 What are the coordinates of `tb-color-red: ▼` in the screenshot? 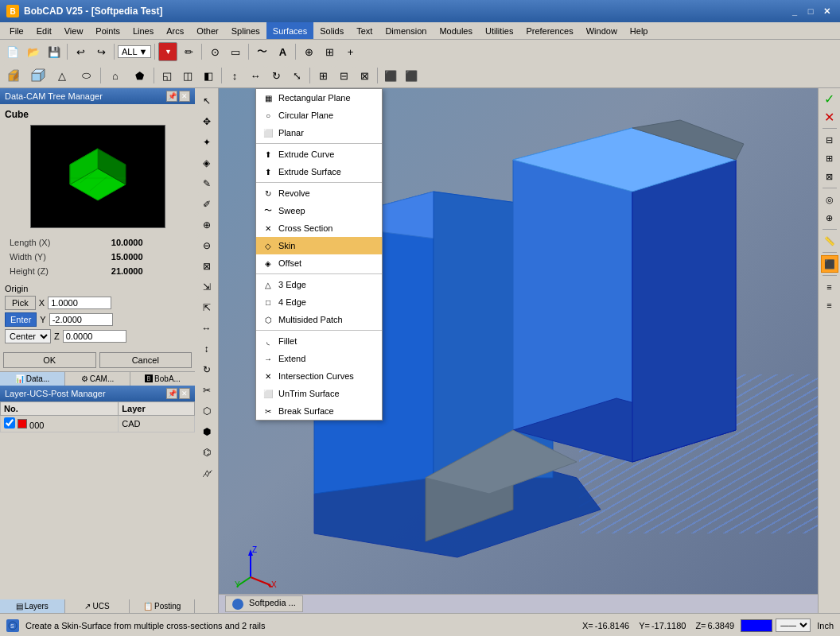 It's located at (168, 52).